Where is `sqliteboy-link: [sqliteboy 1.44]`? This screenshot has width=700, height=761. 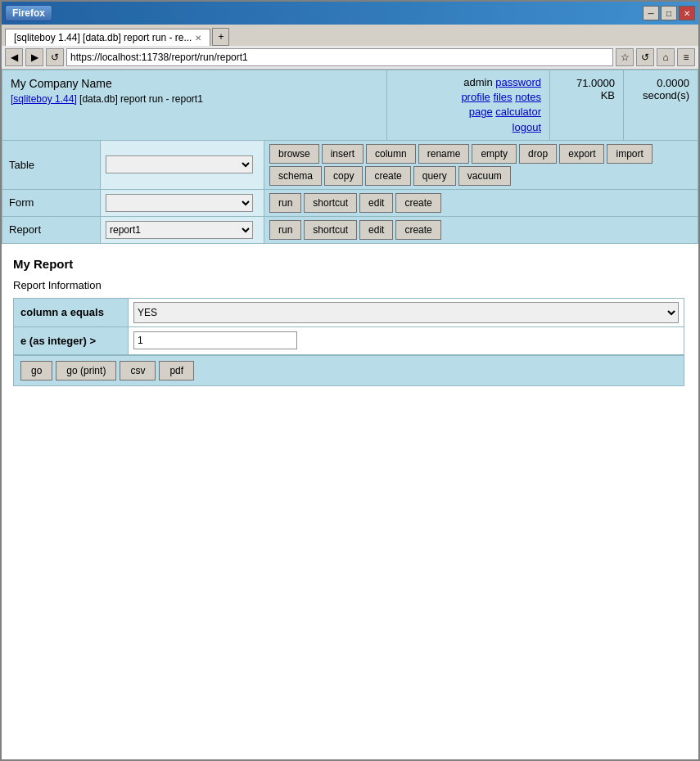 sqliteboy-link: [sqliteboy 1.44] is located at coordinates (44, 99).